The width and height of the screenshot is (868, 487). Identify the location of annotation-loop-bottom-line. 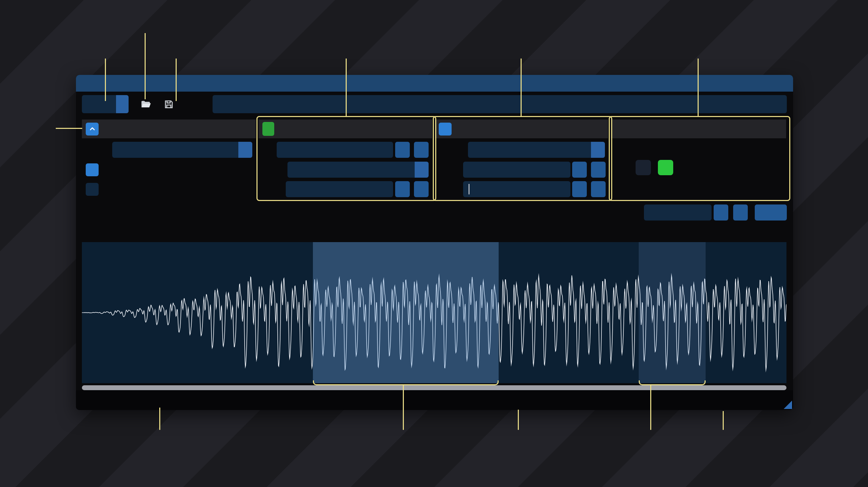
(651, 408).